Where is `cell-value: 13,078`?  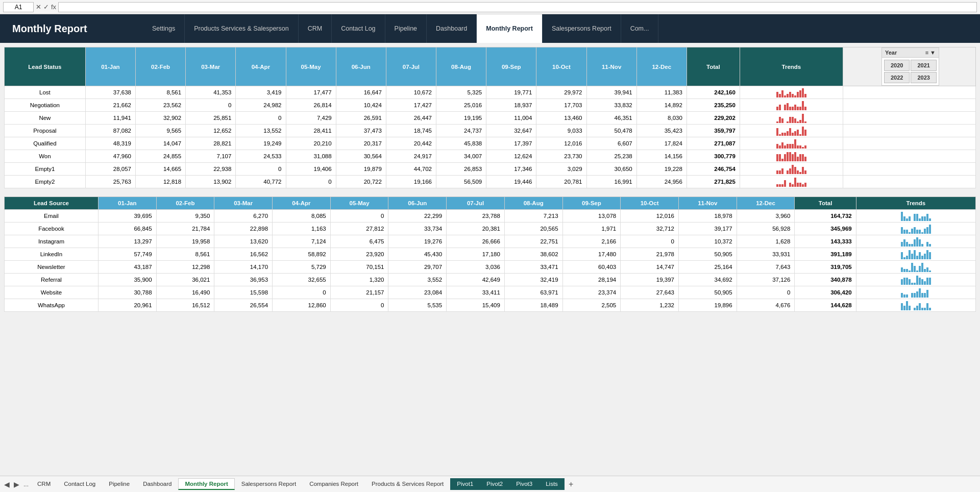
cell-value: 13,078 is located at coordinates (592, 216).